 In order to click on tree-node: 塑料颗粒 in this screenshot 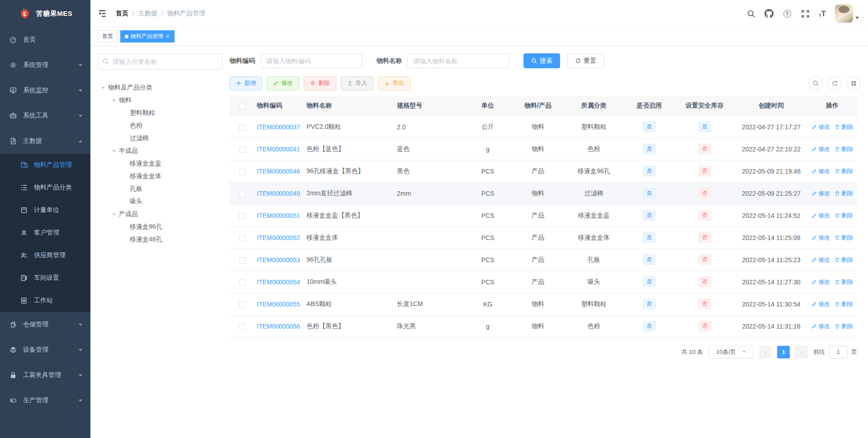, I will do `click(160, 113)`.